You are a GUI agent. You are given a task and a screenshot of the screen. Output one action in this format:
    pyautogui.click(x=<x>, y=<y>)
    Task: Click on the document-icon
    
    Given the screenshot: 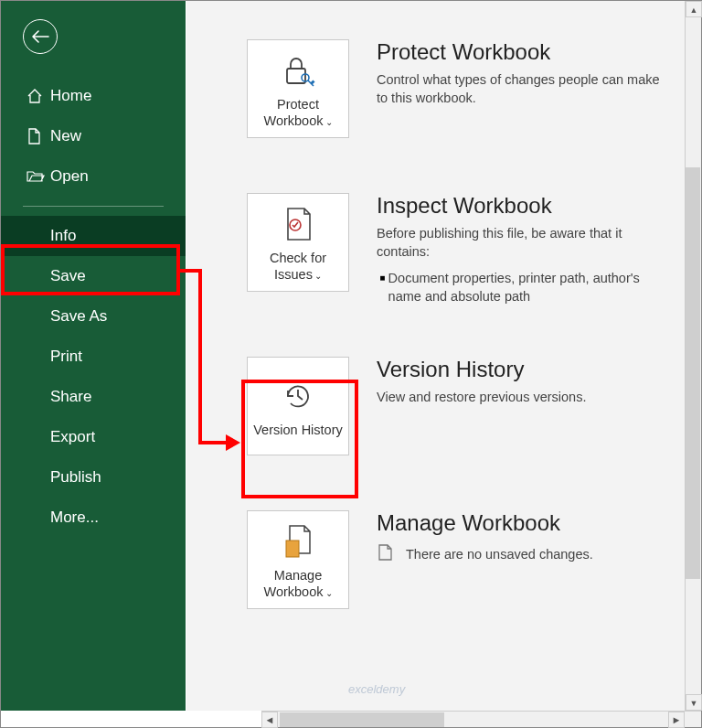 What is the action you would take?
    pyautogui.click(x=38, y=136)
    